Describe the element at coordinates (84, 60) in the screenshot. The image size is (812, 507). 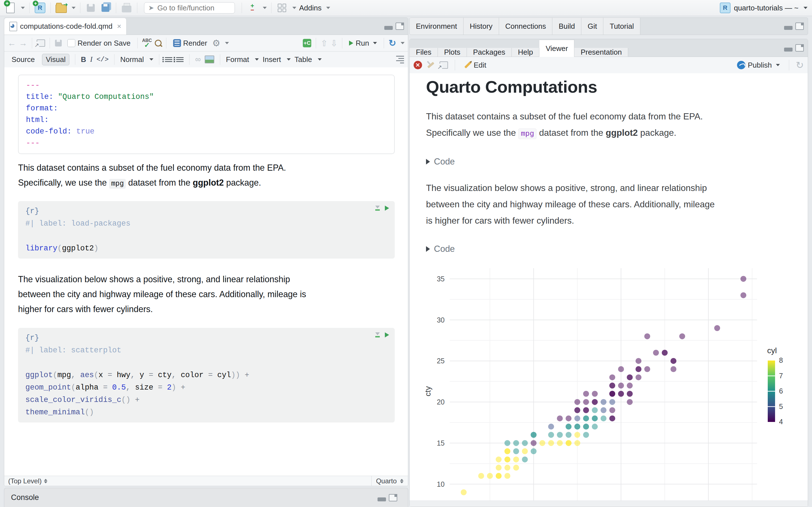
I see `bold-button: B` at that location.